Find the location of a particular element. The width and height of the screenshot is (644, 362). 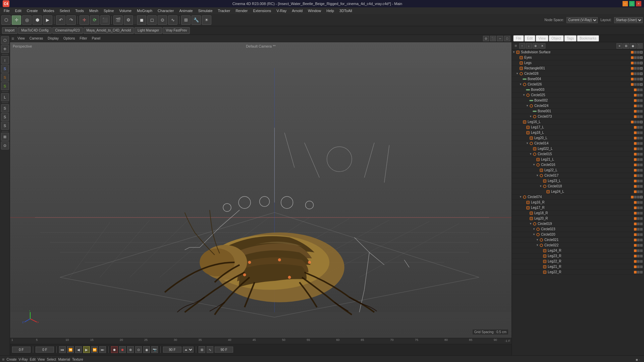

bottom-menu-create: Create is located at coordinates (12, 359).